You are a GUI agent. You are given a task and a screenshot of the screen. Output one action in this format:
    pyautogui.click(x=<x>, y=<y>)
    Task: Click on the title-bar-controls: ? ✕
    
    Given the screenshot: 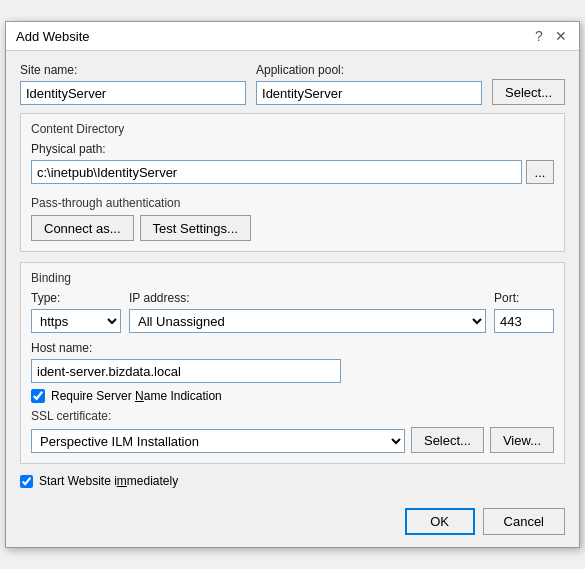 What is the action you would take?
    pyautogui.click(x=550, y=36)
    